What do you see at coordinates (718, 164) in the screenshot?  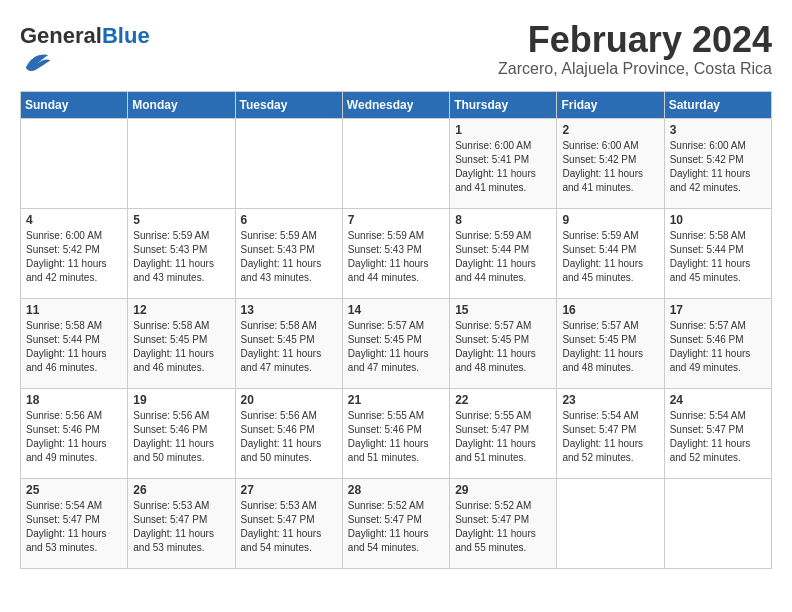 I see `calendar-cell: 3Sunrise: 6:00 AM Sunset: 5:42 PM Daylig…` at bounding box center [718, 164].